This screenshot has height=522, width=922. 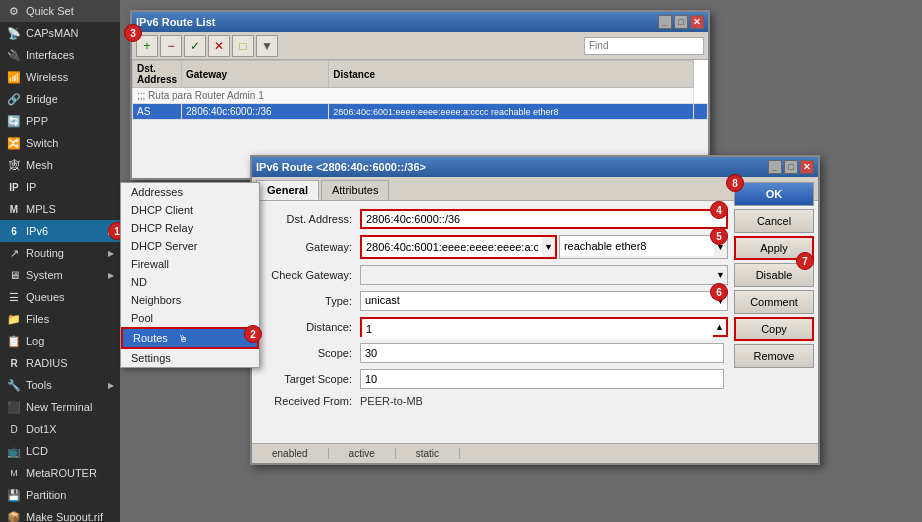 I want to click on badge-4: 4, so click(x=719, y=210).